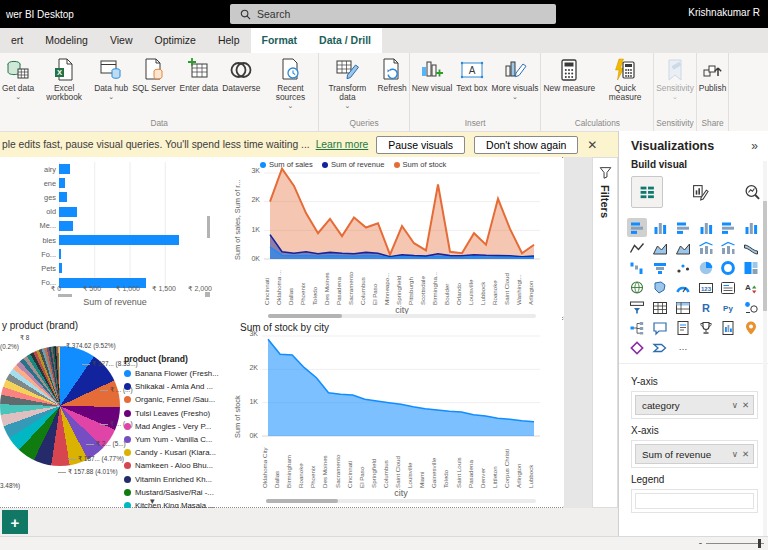 This screenshot has height=550, width=768. Describe the element at coordinates (66, 40) in the screenshot. I see `menu-tab-modeling: Modeling` at that location.